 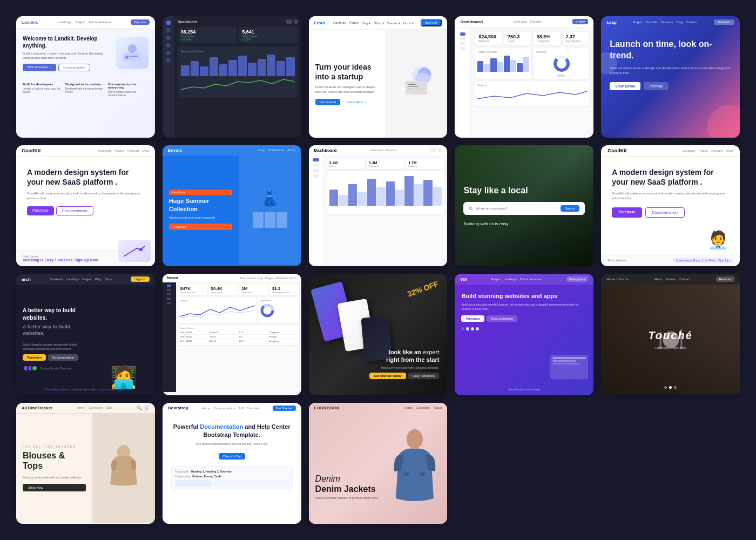 What do you see at coordinates (207, 35) in the screenshot?
I see `stat-box-1: 36,254 Total Sales +18.63%` at bounding box center [207, 35].